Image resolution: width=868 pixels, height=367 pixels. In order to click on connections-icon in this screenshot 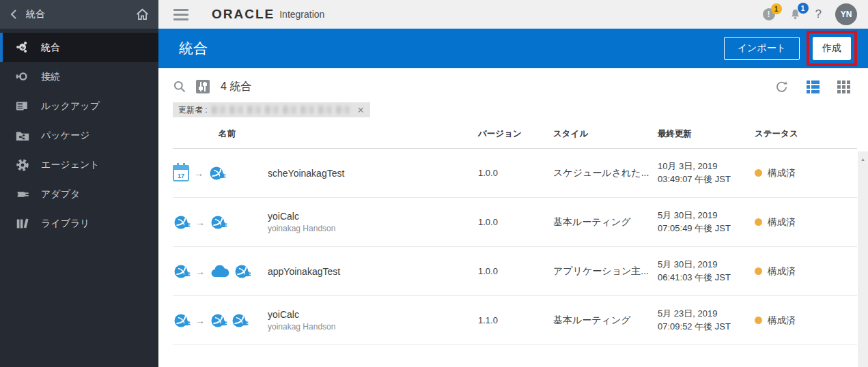, I will do `click(23, 77)`.